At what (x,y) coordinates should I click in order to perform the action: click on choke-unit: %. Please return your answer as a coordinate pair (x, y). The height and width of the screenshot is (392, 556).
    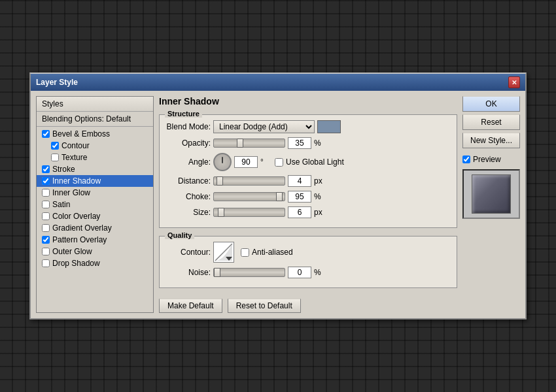
    Looking at the image, I should click on (320, 197).